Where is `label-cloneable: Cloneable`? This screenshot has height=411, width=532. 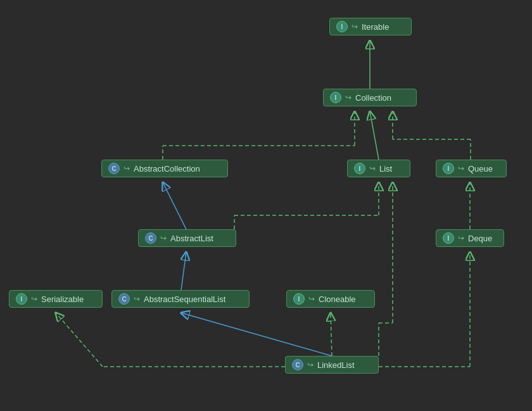 label-cloneable: Cloneable is located at coordinates (337, 299).